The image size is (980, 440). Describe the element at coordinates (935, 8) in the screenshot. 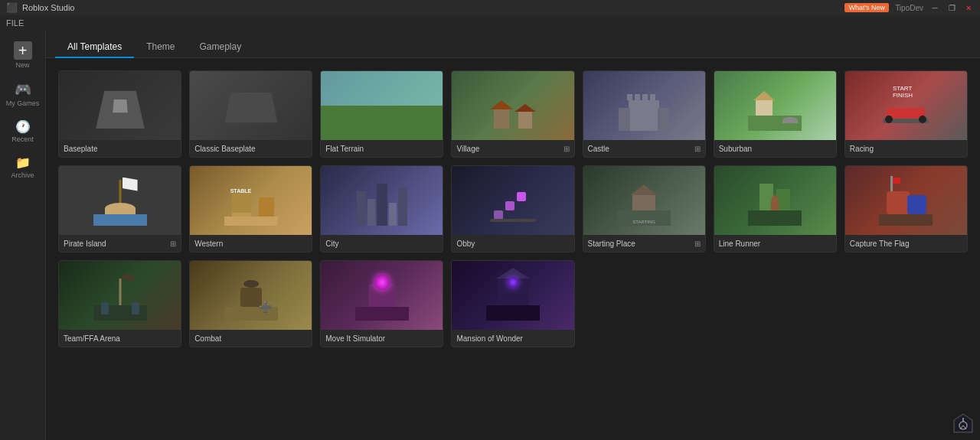

I see `minimize-button: ─` at that location.